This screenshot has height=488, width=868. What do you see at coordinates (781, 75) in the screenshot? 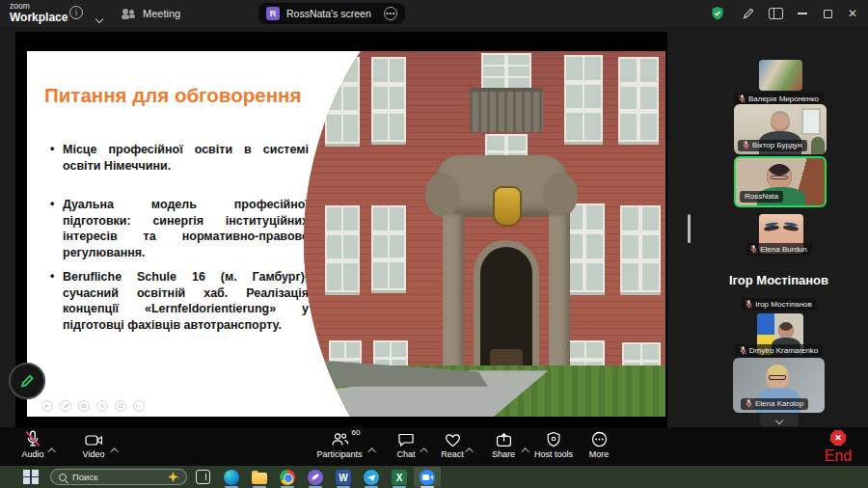
I see `participant-tile-valeria` at bounding box center [781, 75].